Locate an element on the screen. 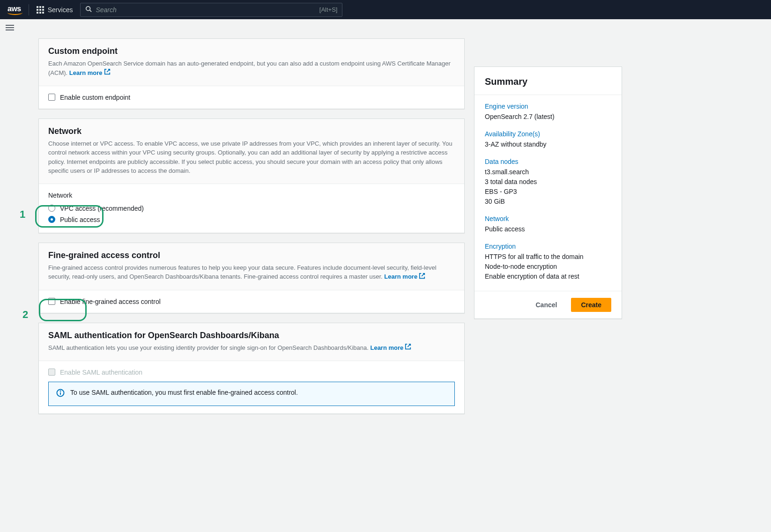  summary-engine-label: Engine version is located at coordinates (548, 106).